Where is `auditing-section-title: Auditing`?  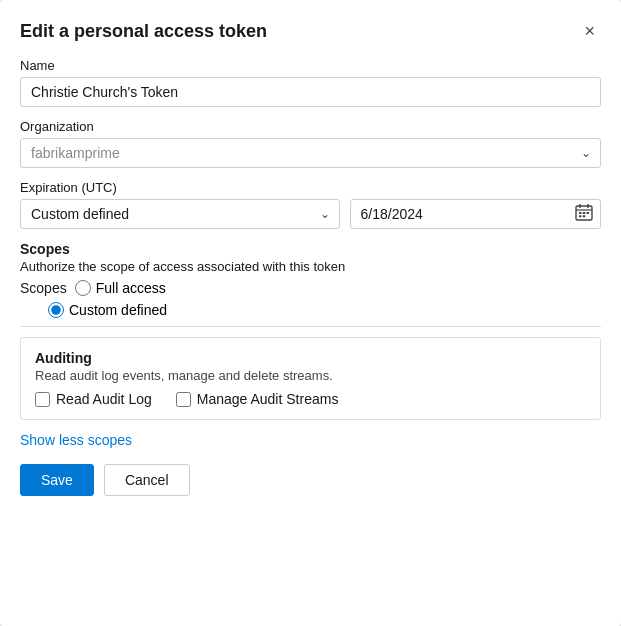 auditing-section-title: Auditing is located at coordinates (310, 358).